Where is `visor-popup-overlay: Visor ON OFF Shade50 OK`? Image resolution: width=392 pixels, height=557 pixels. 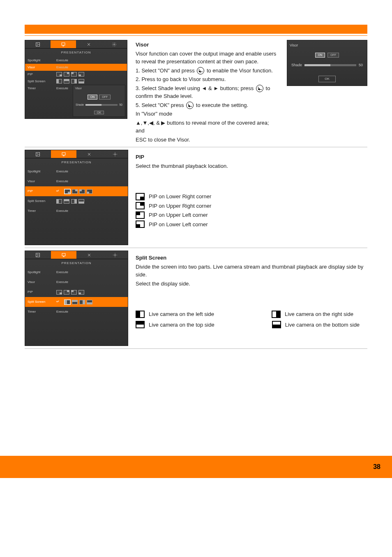
visor-popup-overlay: Visor ON OFF Shade50 OK is located at coordinates (99, 101).